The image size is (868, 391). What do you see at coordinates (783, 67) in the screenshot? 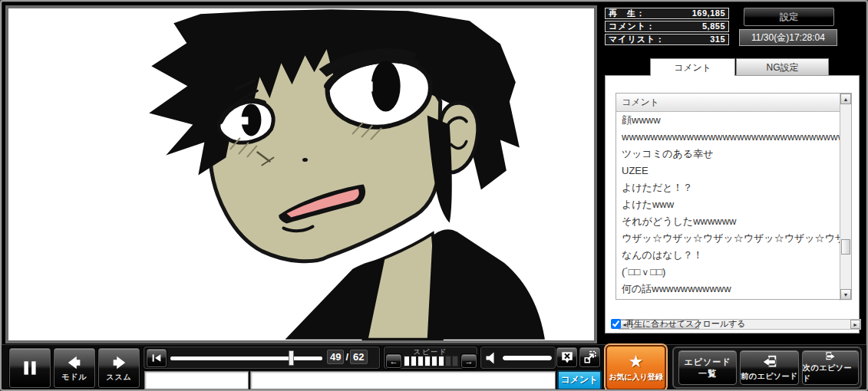
I see `tab-ng-settings: NG設定` at bounding box center [783, 67].